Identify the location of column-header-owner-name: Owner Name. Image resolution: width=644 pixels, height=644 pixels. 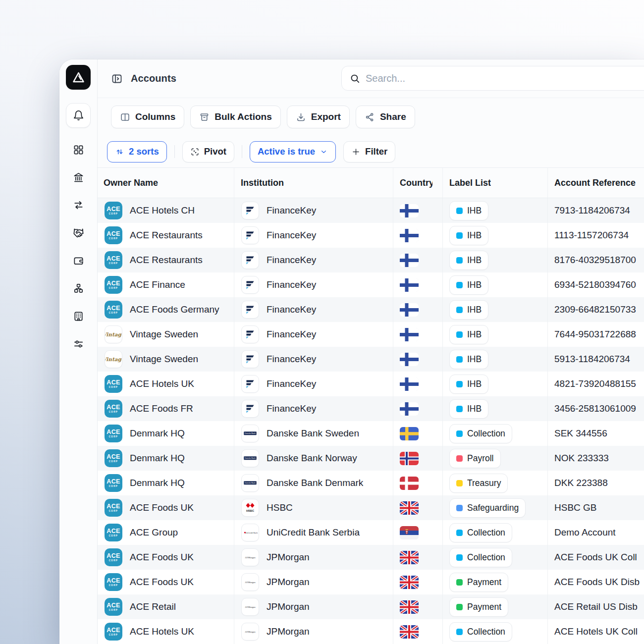
(166, 183).